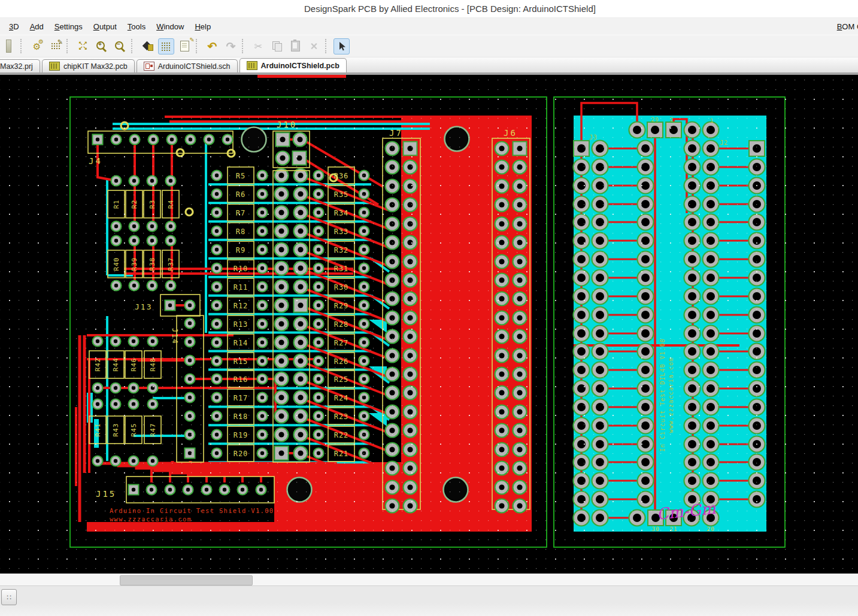  What do you see at coordinates (55, 47) in the screenshot?
I see `grid-style-button: ✎` at bounding box center [55, 47].